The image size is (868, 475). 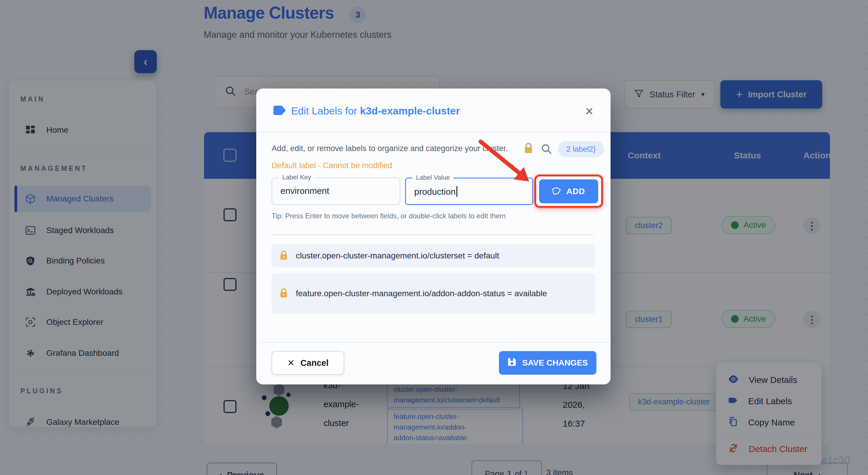 I want to click on tag-icon, so click(x=280, y=111).